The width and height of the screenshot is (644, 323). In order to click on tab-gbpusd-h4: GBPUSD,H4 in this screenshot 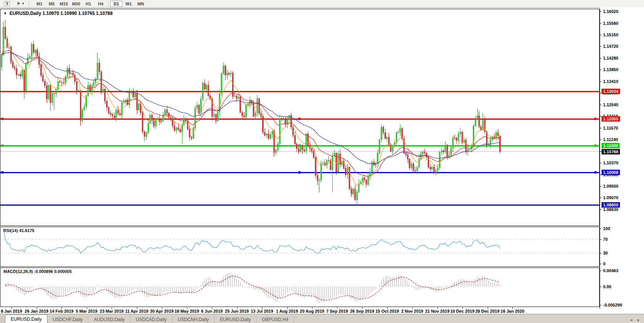, I will do `click(275, 320)`.